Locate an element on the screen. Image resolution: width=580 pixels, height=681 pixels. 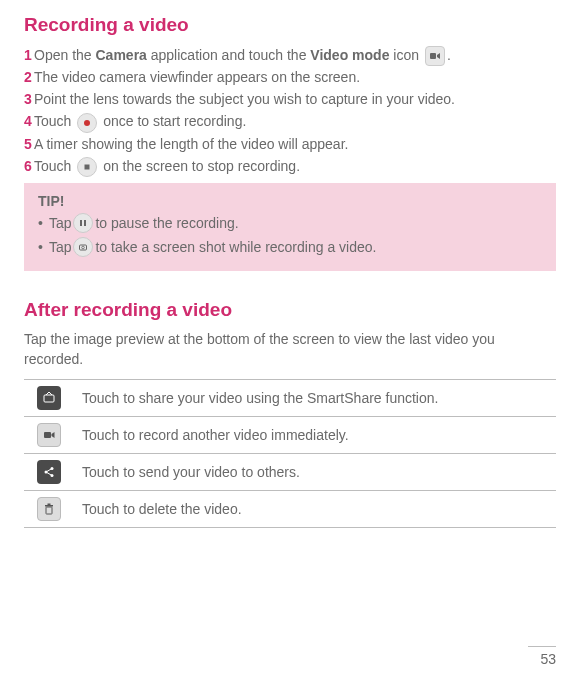
bold-camera: Camera is located at coordinates (122, 55).